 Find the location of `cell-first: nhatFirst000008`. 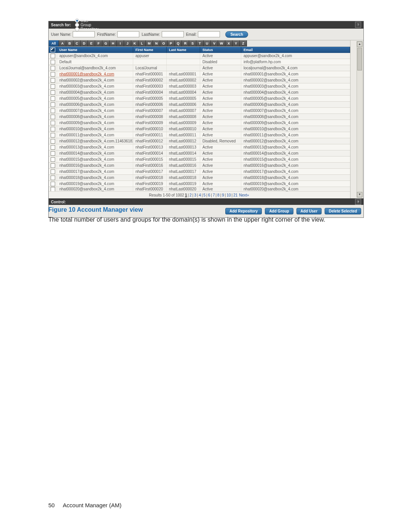

cell-first: nhatFirst000008 is located at coordinates (150, 117).